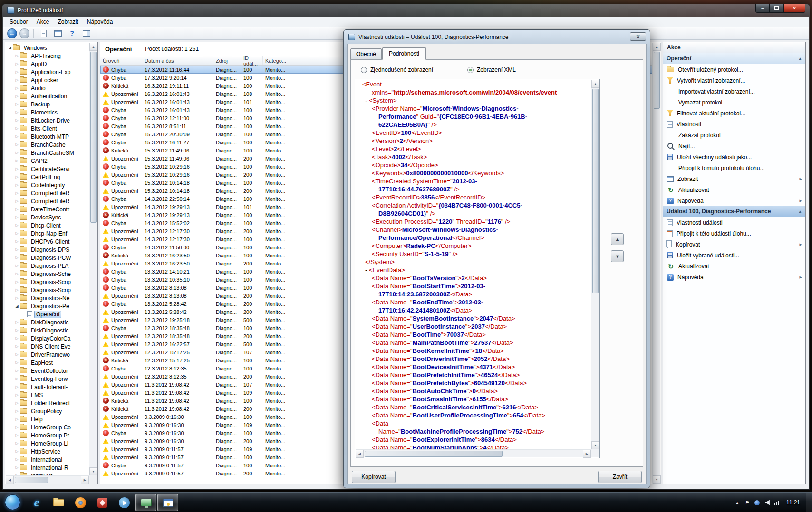  What do you see at coordinates (100, 22) in the screenshot?
I see `menu-n-pov-da: Nápověda` at bounding box center [100, 22].